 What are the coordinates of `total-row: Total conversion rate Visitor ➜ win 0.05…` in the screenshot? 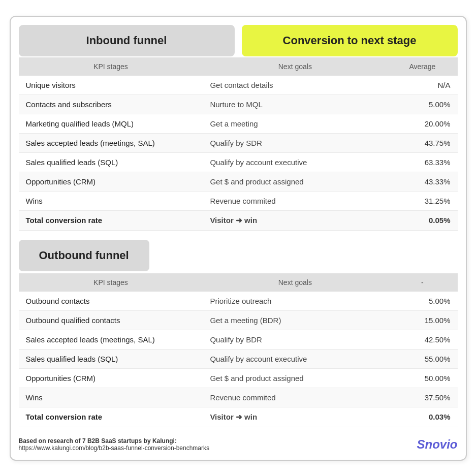 It's located at (238, 220).